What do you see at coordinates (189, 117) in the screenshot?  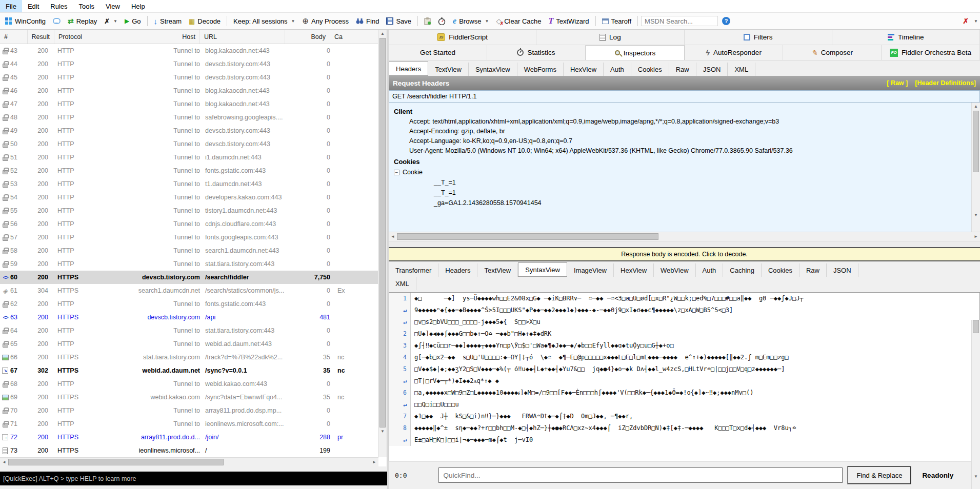 I see `table-row: 48 200 HTTP Tunnel to safebrowsing.googl…` at bounding box center [189, 117].